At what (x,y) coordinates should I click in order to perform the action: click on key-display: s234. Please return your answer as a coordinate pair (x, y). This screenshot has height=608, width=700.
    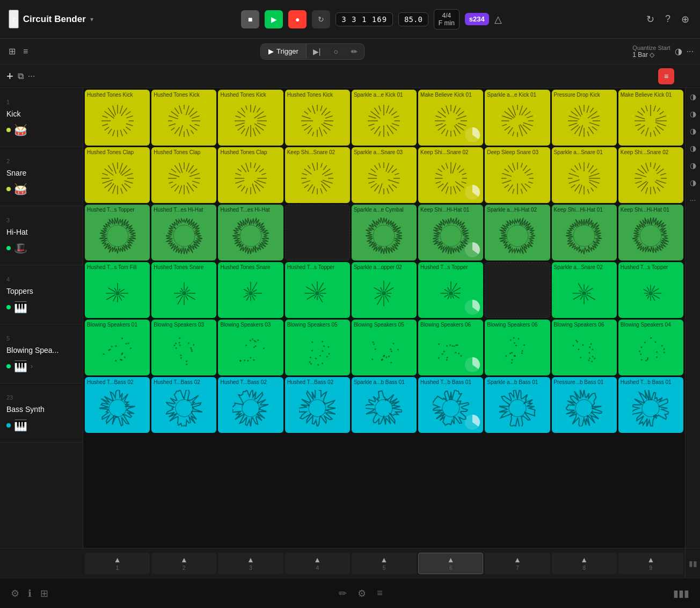
    Looking at the image, I should click on (477, 19).